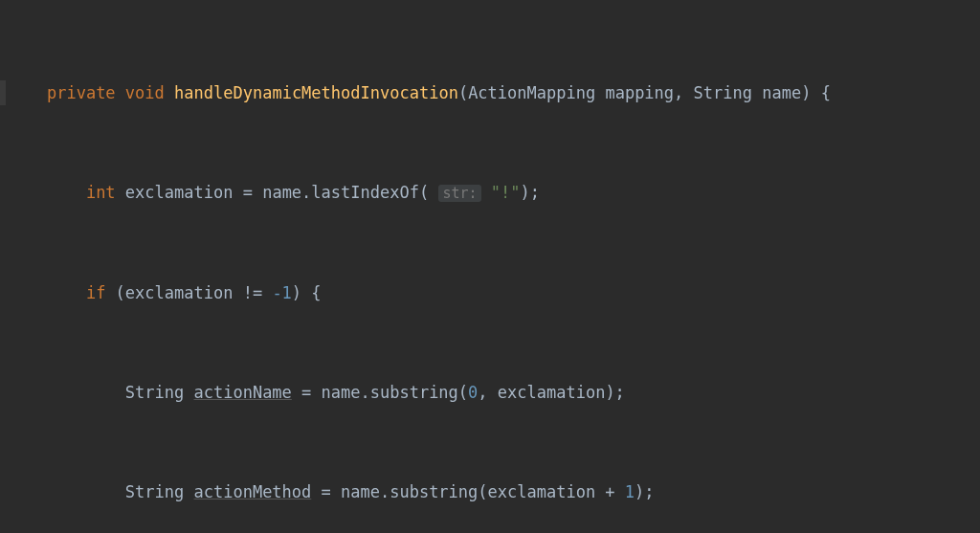  I want to click on code-line: if (exclamation != -1) {, so click(490, 293).